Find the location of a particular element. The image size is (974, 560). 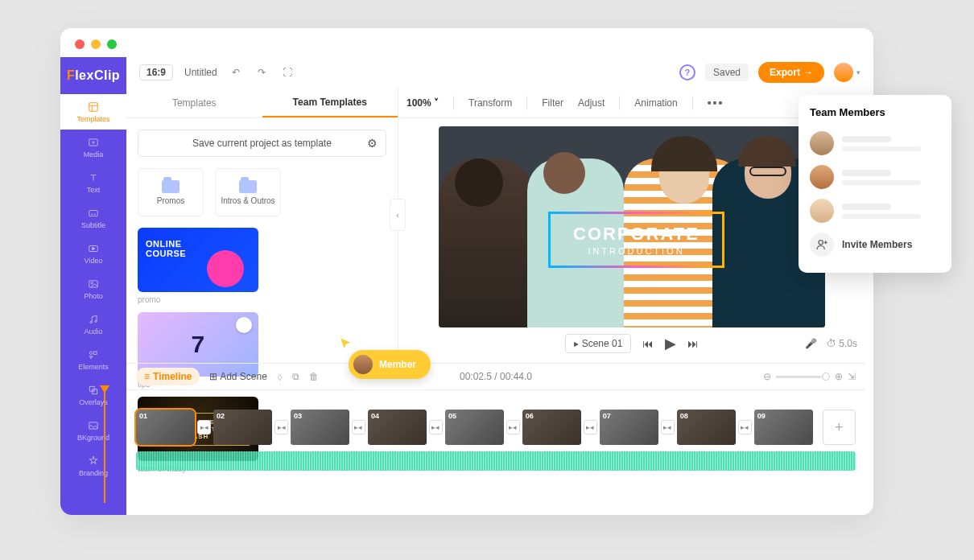

prev-scene-button: ⏮ is located at coordinates (648, 344).